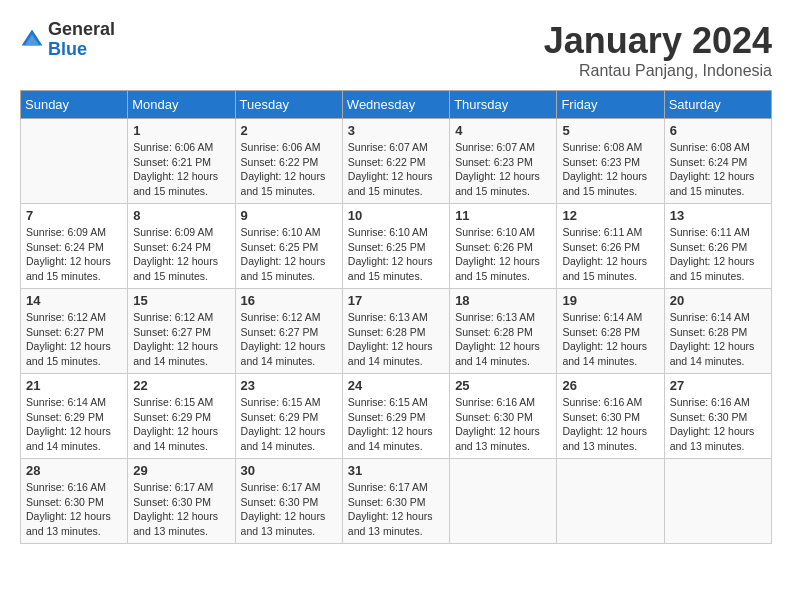 This screenshot has height=612, width=792. I want to click on weekday-header-friday: Friday, so click(610, 105).